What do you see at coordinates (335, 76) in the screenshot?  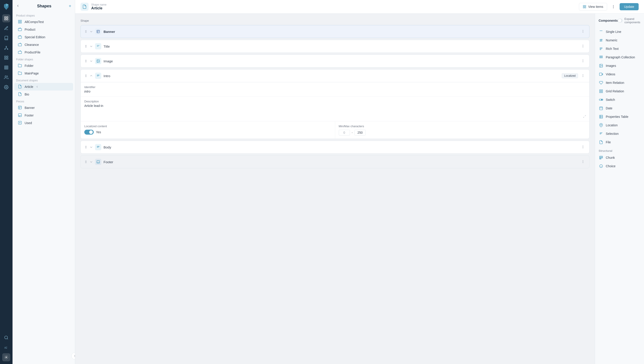 I see `shape-row-intro-header: Intro Localized` at bounding box center [335, 76].